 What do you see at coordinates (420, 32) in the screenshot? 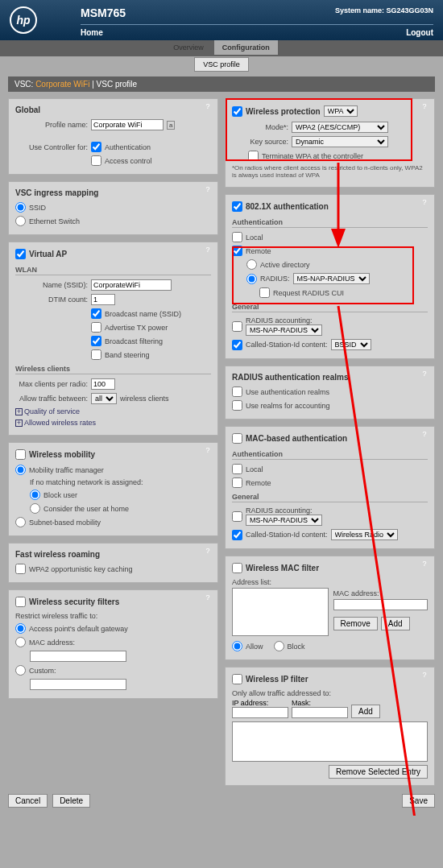
I see `nav-logout: Logout` at bounding box center [420, 32].